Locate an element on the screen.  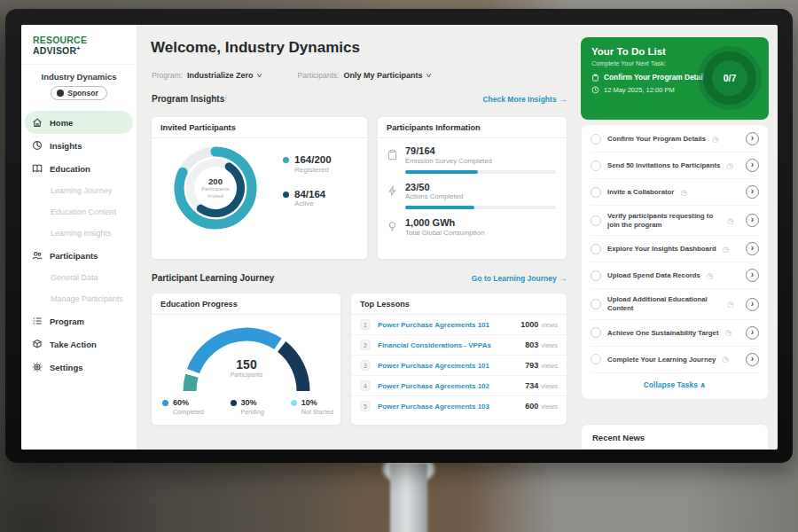
donut-legend: 164/200 Registered 84/164 Active is located at coordinates (307, 181).